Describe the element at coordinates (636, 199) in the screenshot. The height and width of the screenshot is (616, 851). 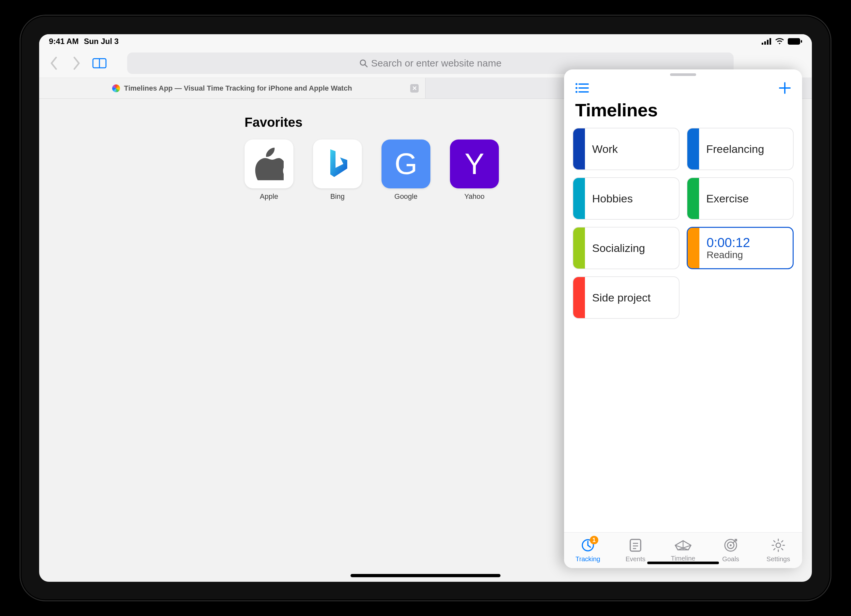
I see `card-label: Hobbies` at that location.